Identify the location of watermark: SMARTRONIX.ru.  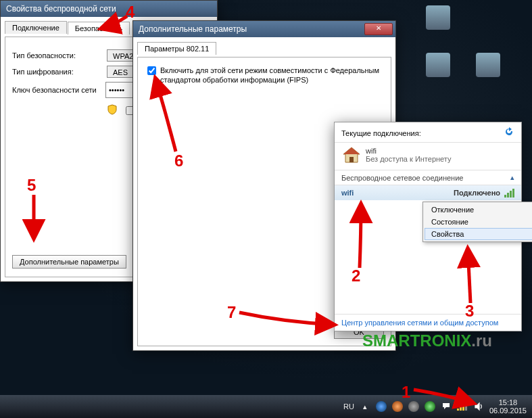
(427, 341).